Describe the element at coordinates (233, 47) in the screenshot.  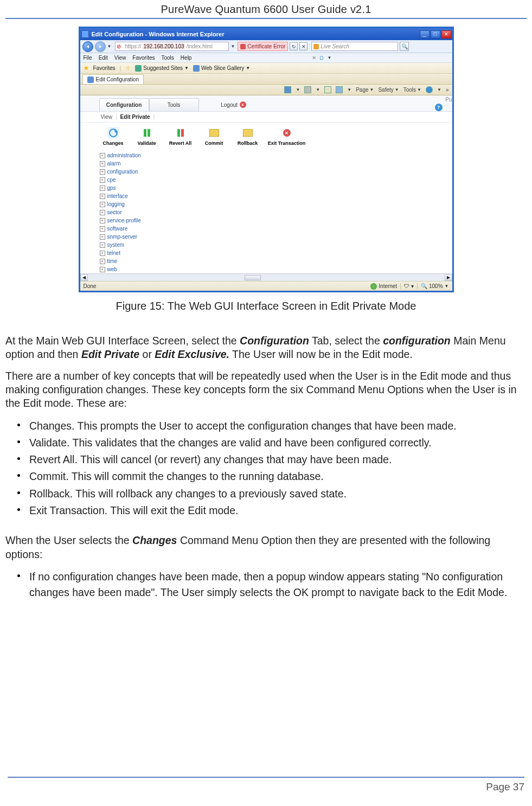
I see `addr-dropdown-icon: ▼` at that location.